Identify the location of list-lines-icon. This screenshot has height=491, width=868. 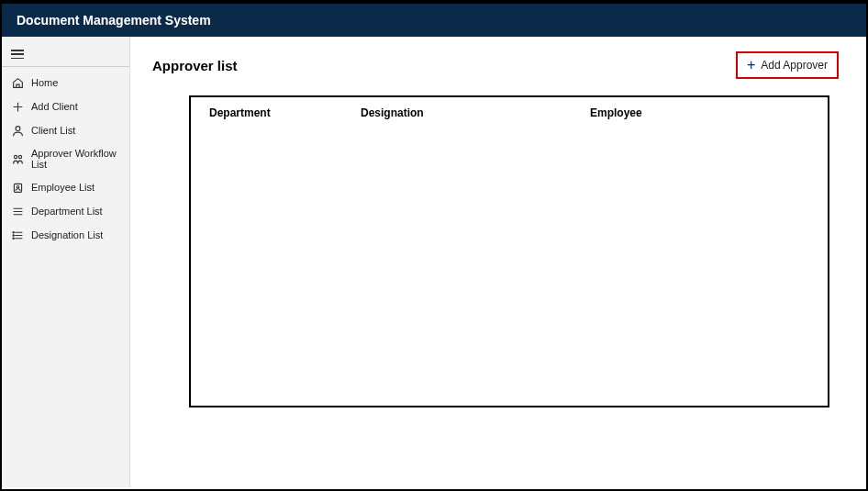
(17, 211).